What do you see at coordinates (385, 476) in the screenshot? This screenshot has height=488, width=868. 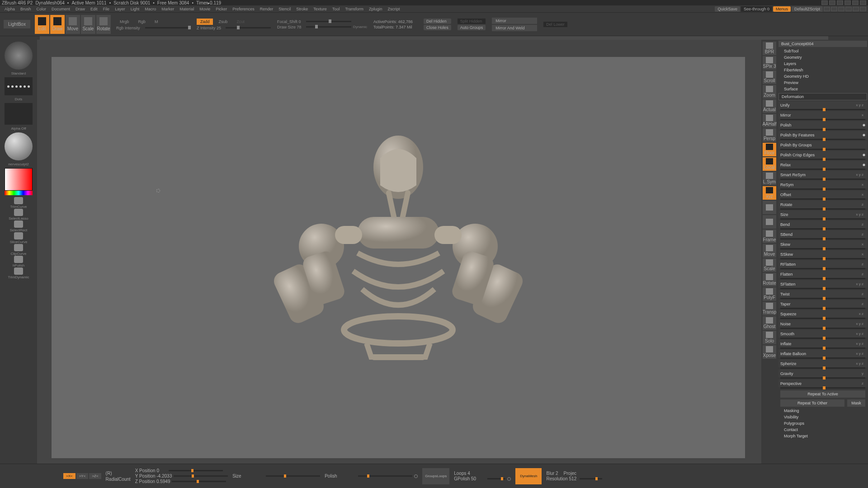 I see `polish-slider` at bounding box center [385, 476].